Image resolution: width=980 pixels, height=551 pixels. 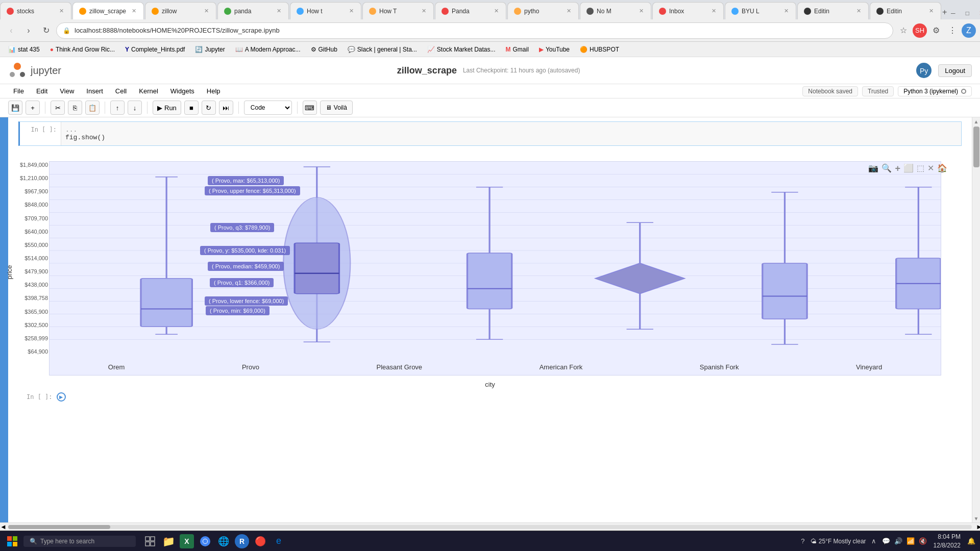 What do you see at coordinates (61, 11) in the screenshot?
I see `tab-close-icon: ✕` at bounding box center [61, 11].